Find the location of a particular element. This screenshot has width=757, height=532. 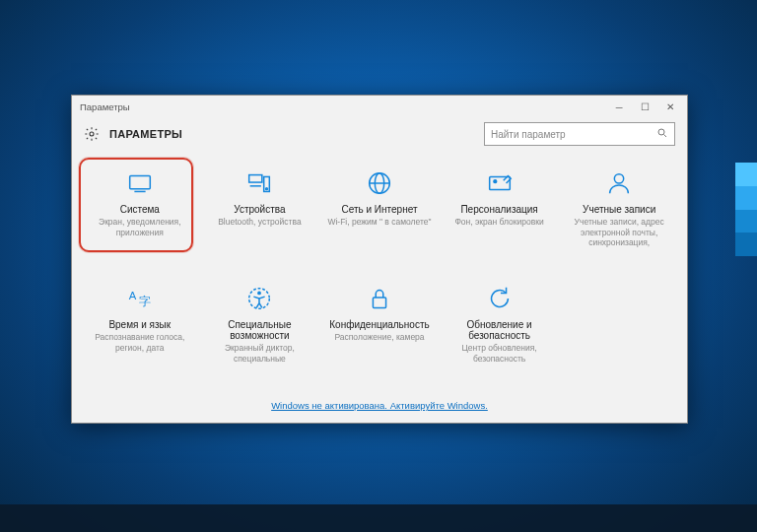

tile-network: Сеть и Интернет Wi-Fi, режим " в самолет… is located at coordinates (379, 217).